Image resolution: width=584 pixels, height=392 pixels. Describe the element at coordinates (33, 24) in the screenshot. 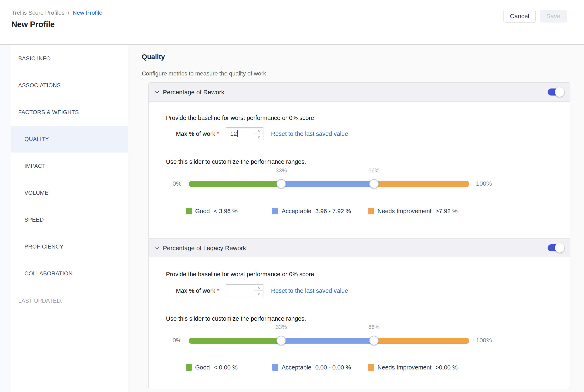

I see `page-title: New Profile` at that location.